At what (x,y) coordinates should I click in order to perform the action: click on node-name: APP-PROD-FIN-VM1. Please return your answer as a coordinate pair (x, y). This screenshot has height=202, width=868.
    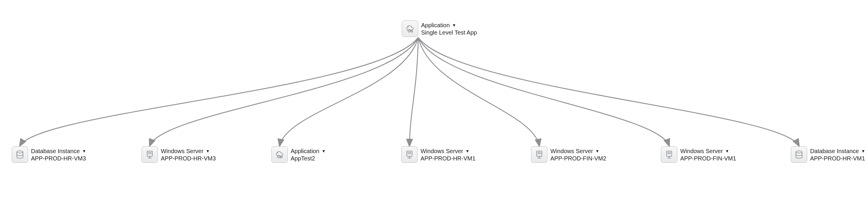
    Looking at the image, I should click on (708, 158).